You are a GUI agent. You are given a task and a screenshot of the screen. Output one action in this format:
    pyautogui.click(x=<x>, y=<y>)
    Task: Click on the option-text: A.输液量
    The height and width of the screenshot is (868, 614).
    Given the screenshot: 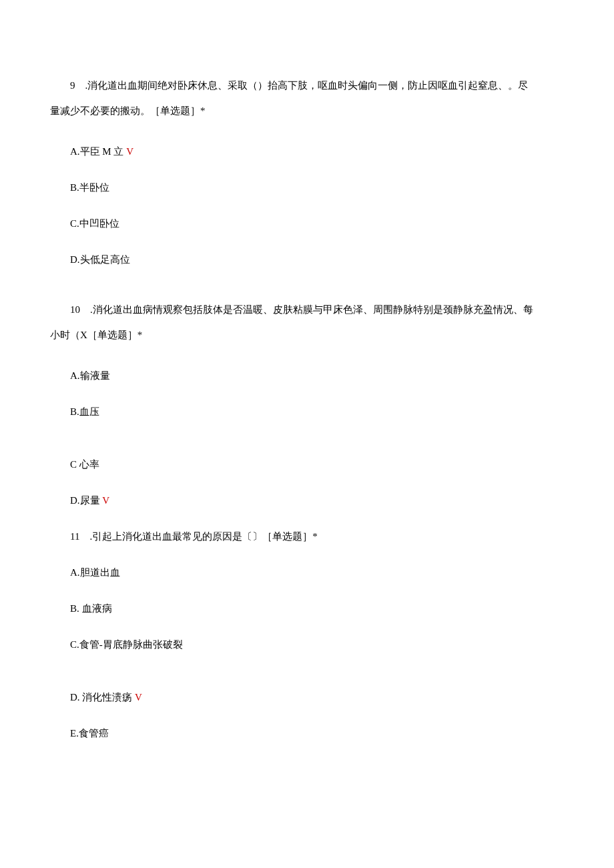 What is the action you would take?
    pyautogui.click(x=90, y=376)
    